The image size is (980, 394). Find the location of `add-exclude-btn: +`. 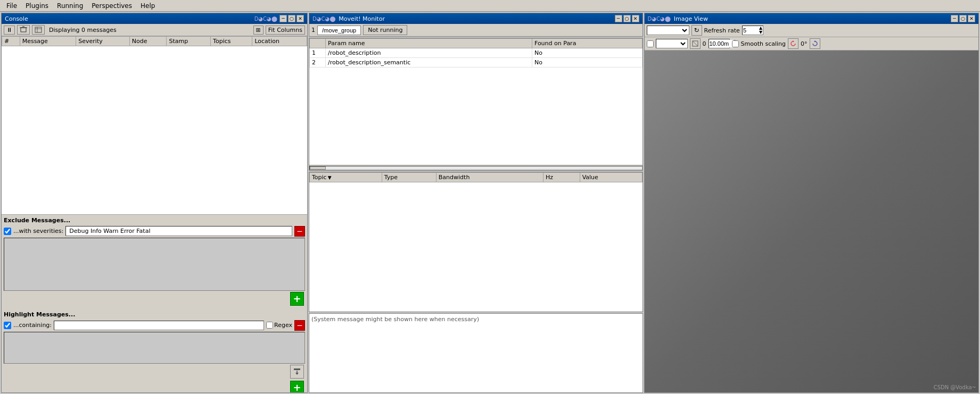

add-exclude-btn: + is located at coordinates (297, 299).